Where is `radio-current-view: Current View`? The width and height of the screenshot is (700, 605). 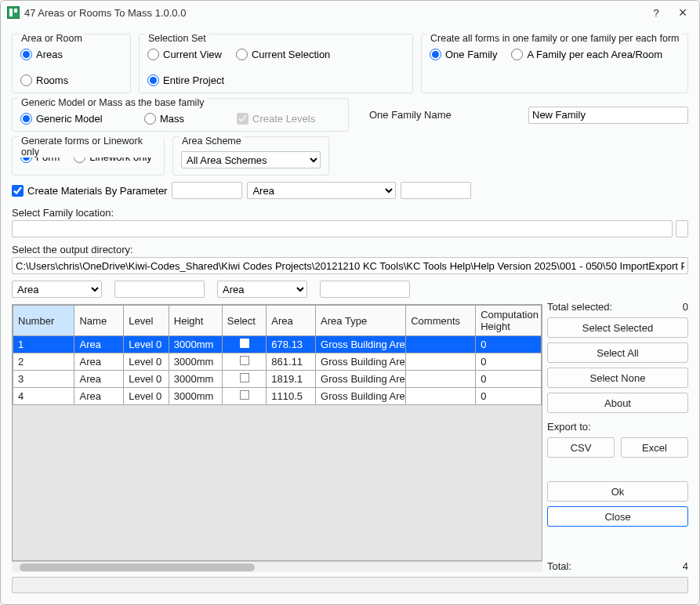 radio-current-view: Current View is located at coordinates (185, 55).